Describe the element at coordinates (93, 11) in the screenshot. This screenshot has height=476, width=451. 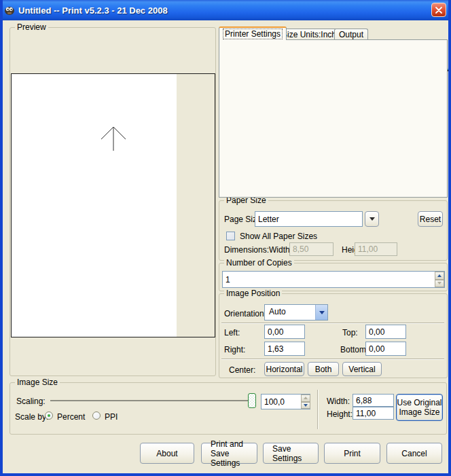
I see `window-title: Untitled -- Print v5.2.3 - 21 Dec 2008` at that location.